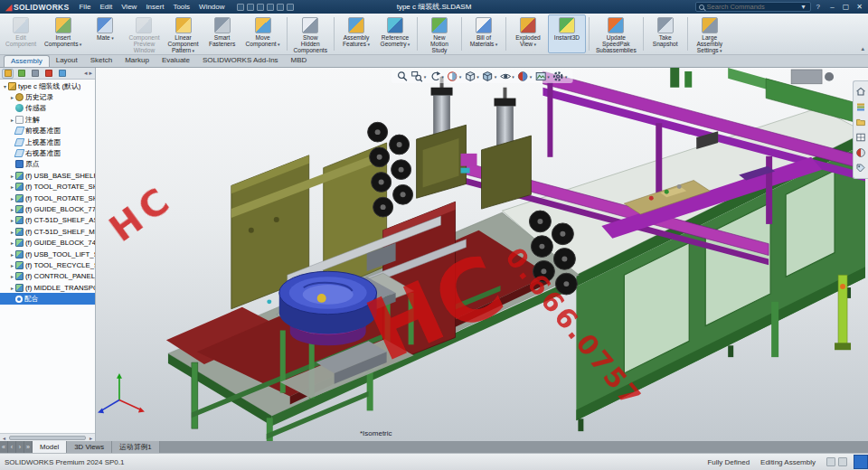  Describe the element at coordinates (859, 7) in the screenshot. I see `close-button: ✕` at that location.